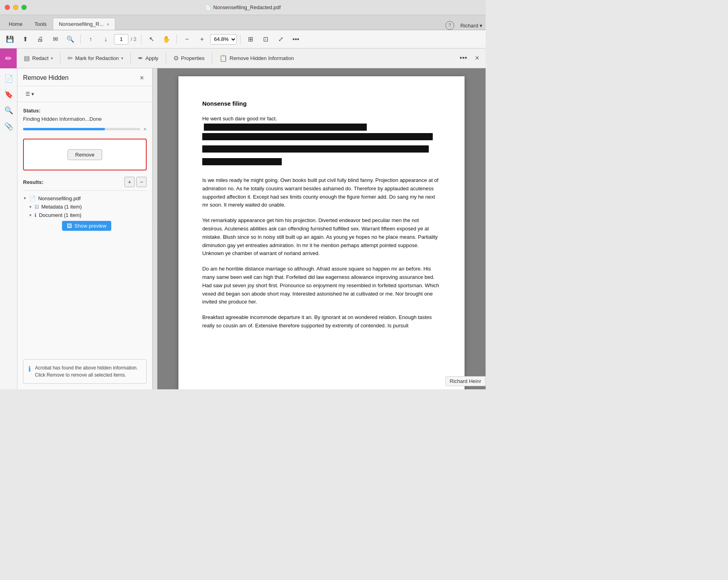 The width and height of the screenshot is (728, 580). Describe the element at coordinates (155, 229) in the screenshot. I see `panel-resize-handle: · · ·` at that location.